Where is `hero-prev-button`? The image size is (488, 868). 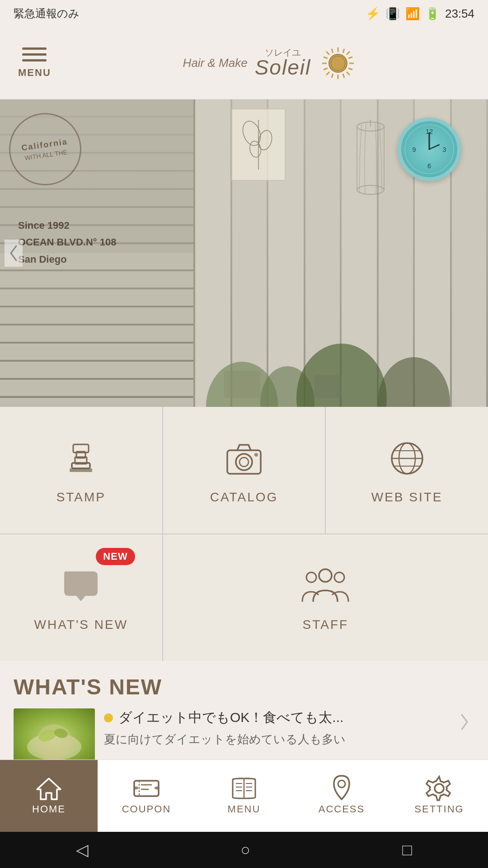 hero-prev-button is located at coordinates (14, 253).